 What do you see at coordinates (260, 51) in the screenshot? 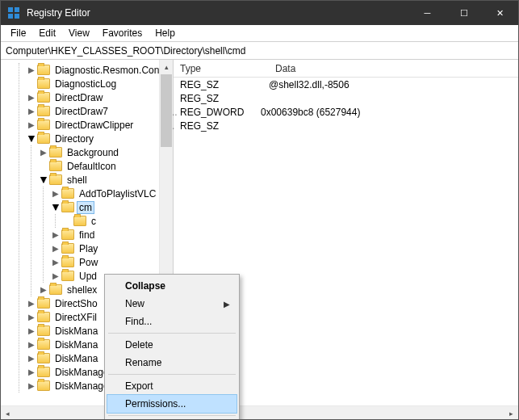
I see `address-bar` at bounding box center [260, 51].